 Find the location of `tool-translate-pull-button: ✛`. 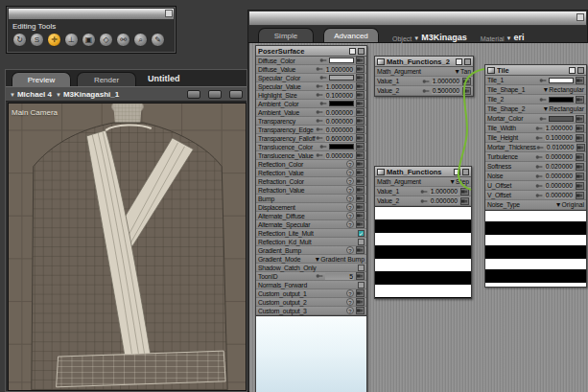

tool-translate-pull-button: ✛ is located at coordinates (54, 40).